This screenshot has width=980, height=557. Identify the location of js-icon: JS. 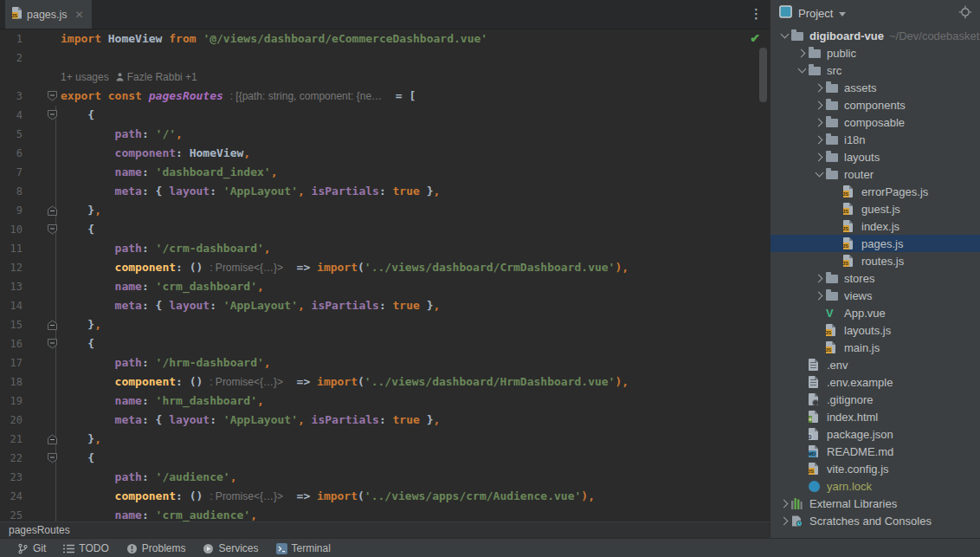
(852, 226).